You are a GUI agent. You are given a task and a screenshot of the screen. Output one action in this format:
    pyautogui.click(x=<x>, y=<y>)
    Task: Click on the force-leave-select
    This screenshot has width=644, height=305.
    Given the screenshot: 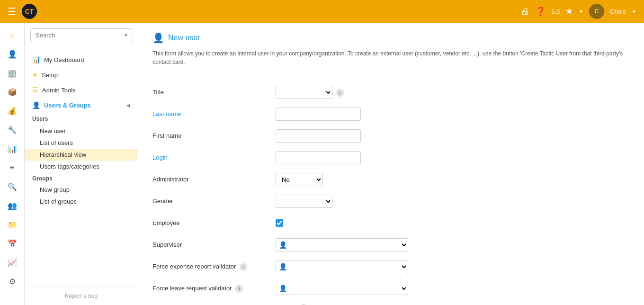 What is the action you would take?
    pyautogui.click(x=349, y=288)
    